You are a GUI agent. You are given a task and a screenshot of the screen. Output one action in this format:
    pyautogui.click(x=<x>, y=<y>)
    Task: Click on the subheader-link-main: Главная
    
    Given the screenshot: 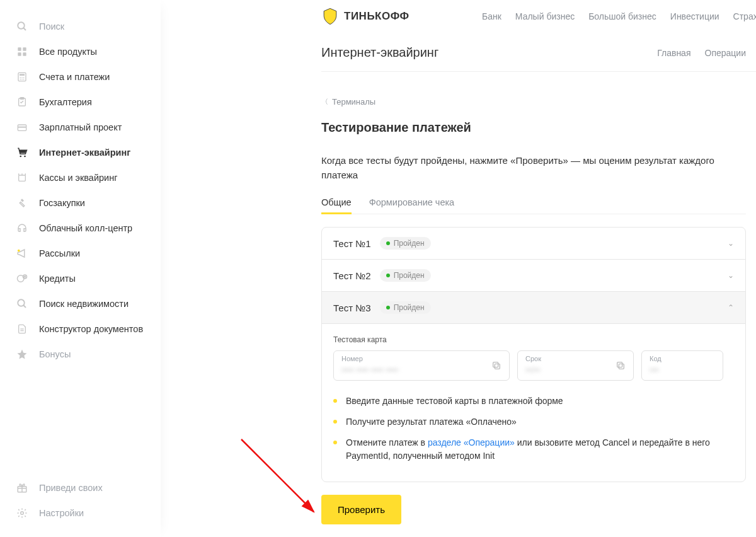 What is the action you would take?
    pyautogui.click(x=674, y=53)
    